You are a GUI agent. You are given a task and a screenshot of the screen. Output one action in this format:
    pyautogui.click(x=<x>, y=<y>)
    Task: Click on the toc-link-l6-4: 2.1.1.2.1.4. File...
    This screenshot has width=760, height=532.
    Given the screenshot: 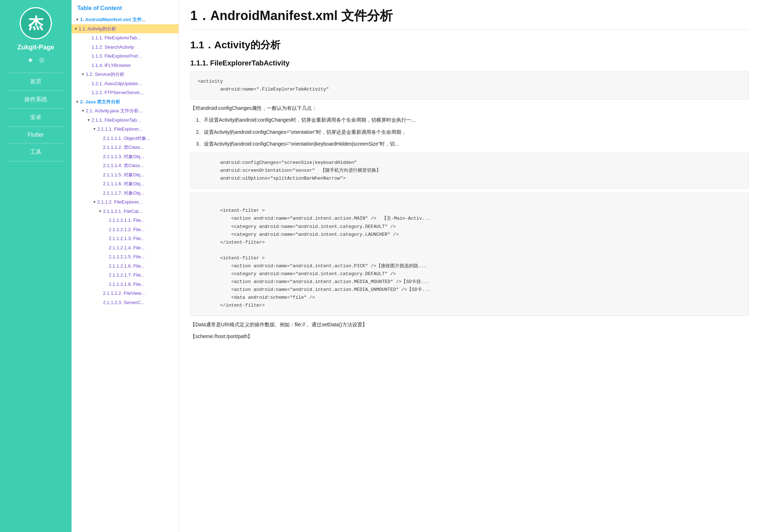 What is the action you would take?
    pyautogui.click(x=127, y=248)
    